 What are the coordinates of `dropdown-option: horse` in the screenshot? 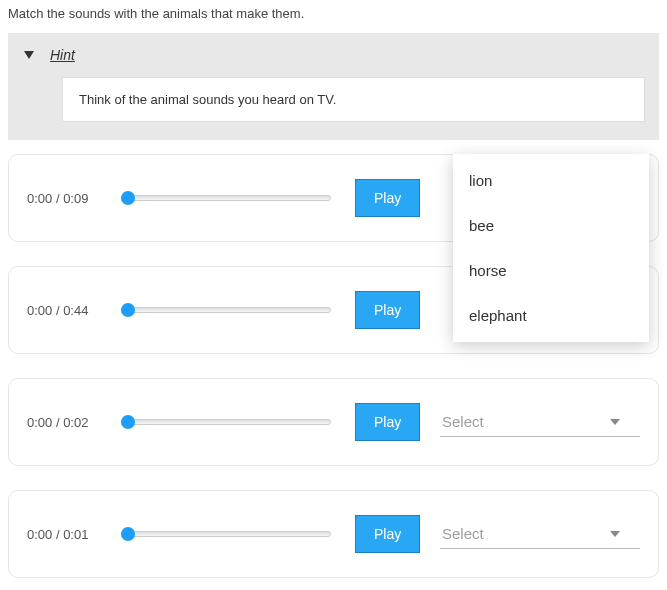 It's located at (551, 270).